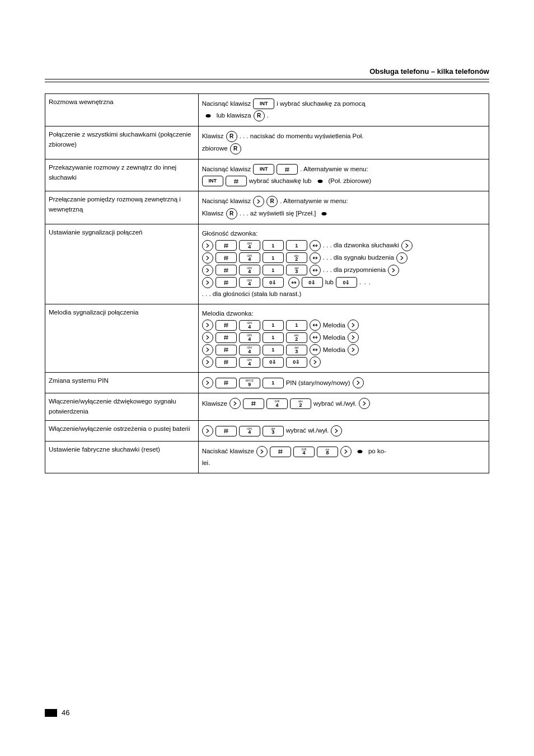  I want to click on page-header: Obsługa telefonu – kilka telefonów, so click(267, 73).